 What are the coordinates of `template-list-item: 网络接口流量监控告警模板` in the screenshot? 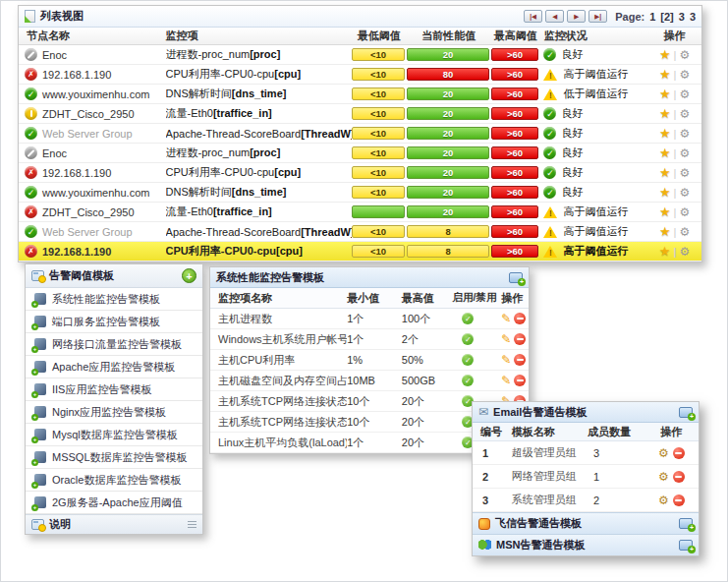 It's located at (114, 344).